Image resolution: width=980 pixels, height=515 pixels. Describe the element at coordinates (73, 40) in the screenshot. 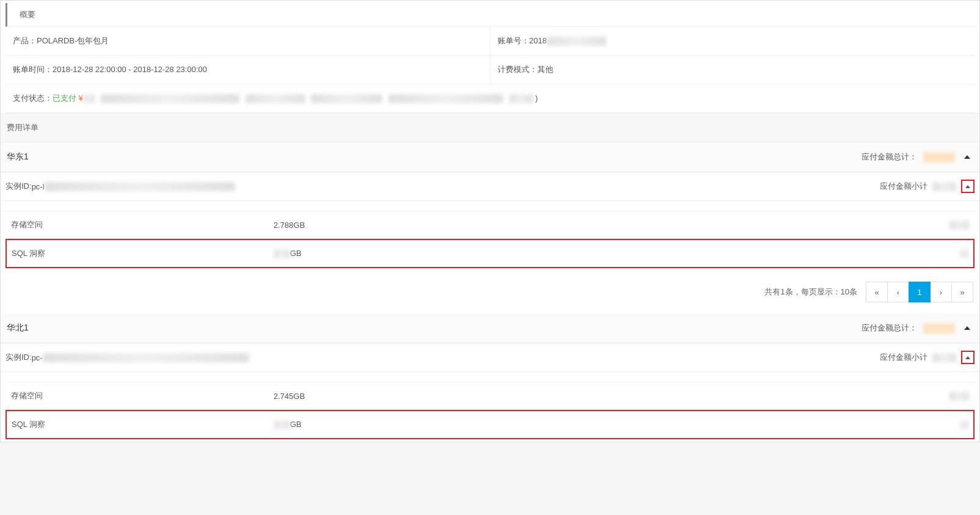

I see `product-value: POLARDB-包年包月` at that location.